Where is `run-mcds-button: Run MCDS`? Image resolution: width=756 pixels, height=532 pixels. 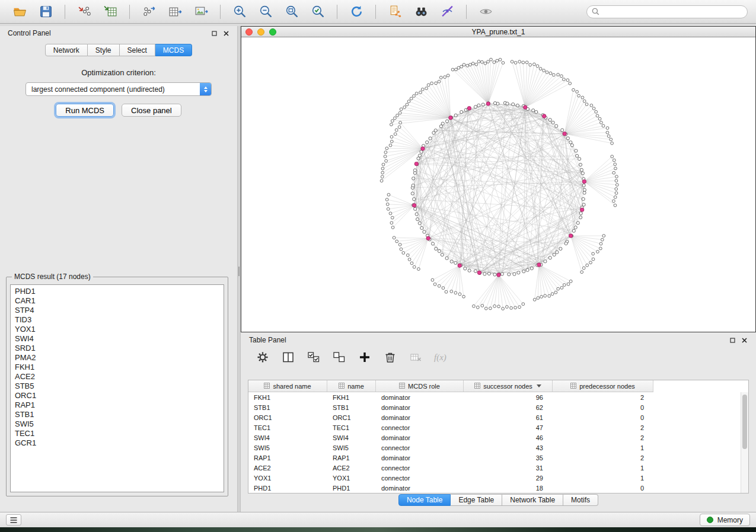
run-mcds-button: Run MCDS is located at coordinates (85, 110).